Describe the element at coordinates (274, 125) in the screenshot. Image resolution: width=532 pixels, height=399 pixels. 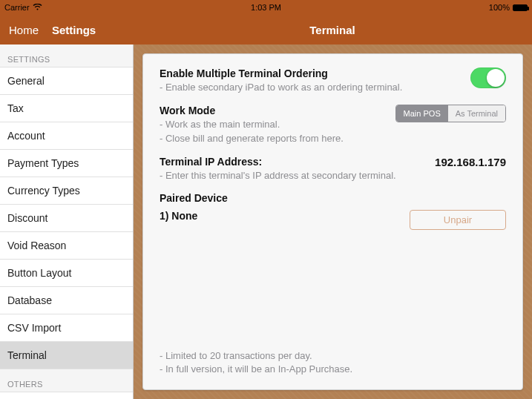
I see `work-mode-desc1: - Work as the main terminal.` at that location.